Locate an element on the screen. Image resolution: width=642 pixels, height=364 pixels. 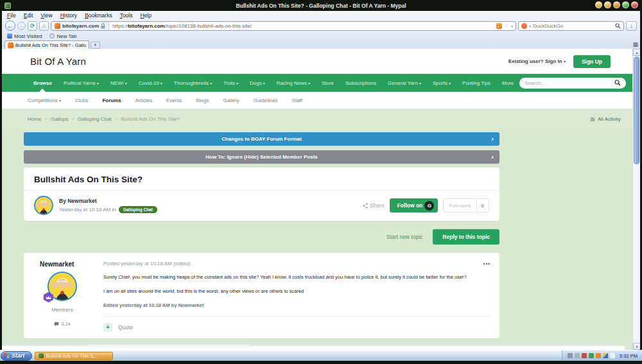
share-button: Share is located at coordinates (374, 205).